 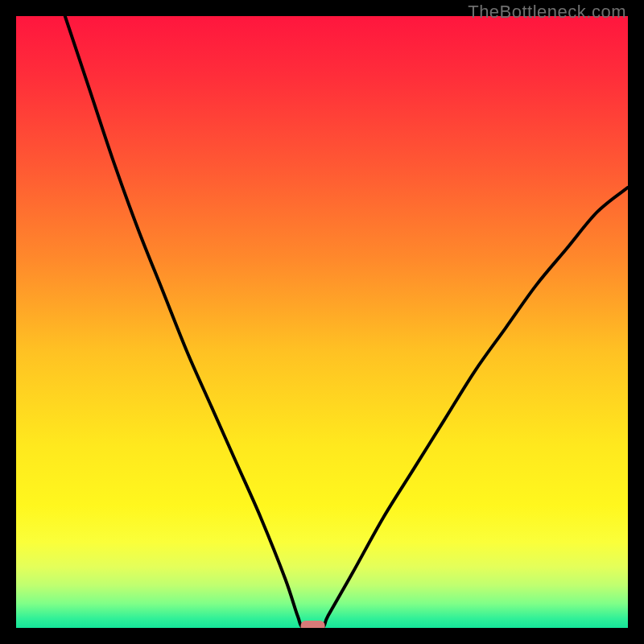 I want to click on watermark-text: TheBottleneck.com, so click(x=547, y=12).